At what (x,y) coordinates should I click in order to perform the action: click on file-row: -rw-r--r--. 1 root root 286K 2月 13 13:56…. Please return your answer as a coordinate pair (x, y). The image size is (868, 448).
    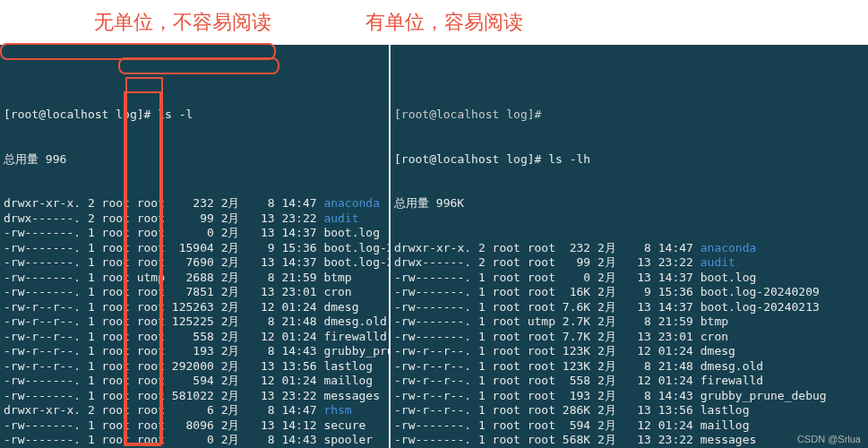
    Looking at the image, I should click on (631, 410).